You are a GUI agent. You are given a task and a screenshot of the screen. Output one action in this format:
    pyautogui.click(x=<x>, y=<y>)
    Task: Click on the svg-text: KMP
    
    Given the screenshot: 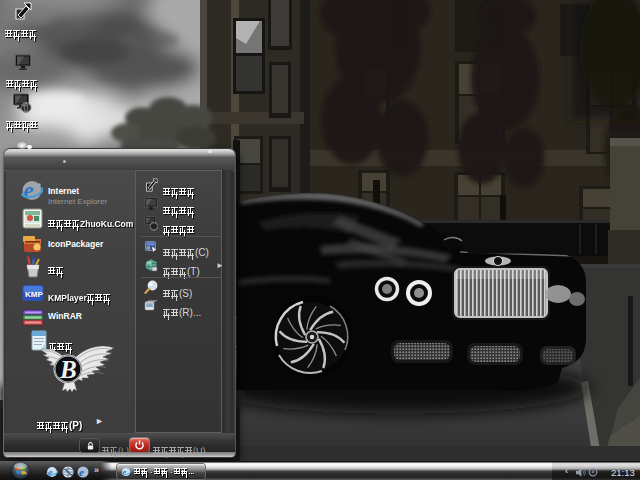 What is the action you would take?
    pyautogui.click(x=34, y=294)
    